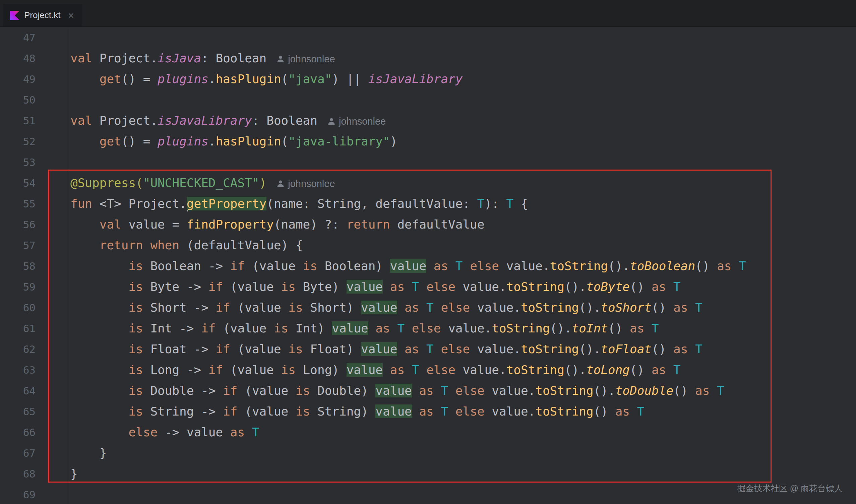 This screenshot has width=856, height=504. What do you see at coordinates (428, 370) in the screenshot?
I see `code-line: 63 is Long -> if (value is Long) value a…` at bounding box center [428, 370].